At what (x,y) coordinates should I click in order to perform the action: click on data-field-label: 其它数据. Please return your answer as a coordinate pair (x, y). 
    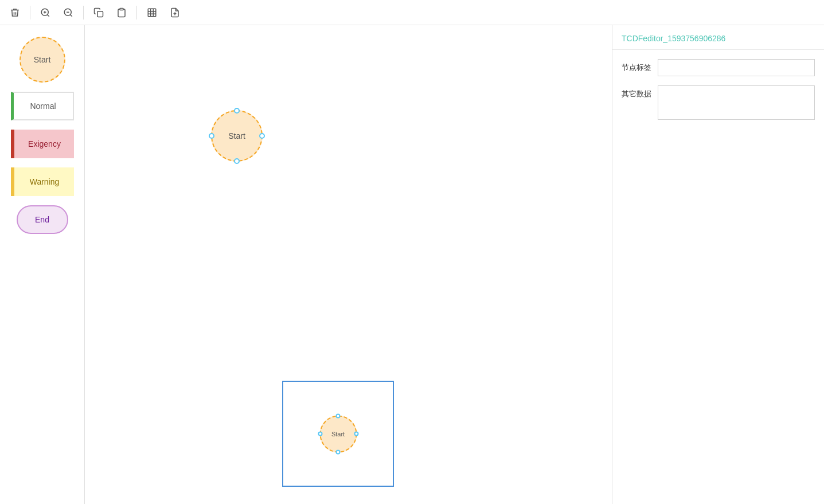
    Looking at the image, I should click on (638, 92).